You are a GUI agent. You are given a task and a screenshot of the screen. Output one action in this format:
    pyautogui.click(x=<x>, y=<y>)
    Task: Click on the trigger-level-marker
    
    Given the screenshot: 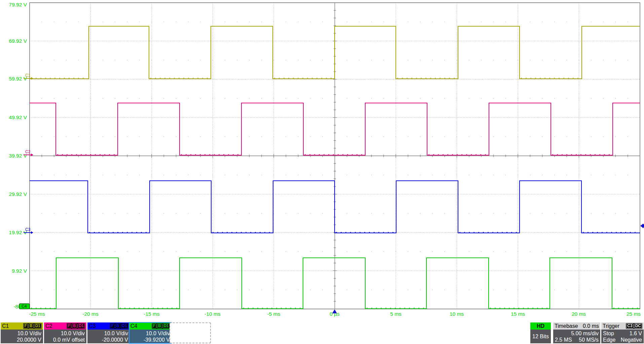 What is the action you would take?
    pyautogui.click(x=642, y=226)
    